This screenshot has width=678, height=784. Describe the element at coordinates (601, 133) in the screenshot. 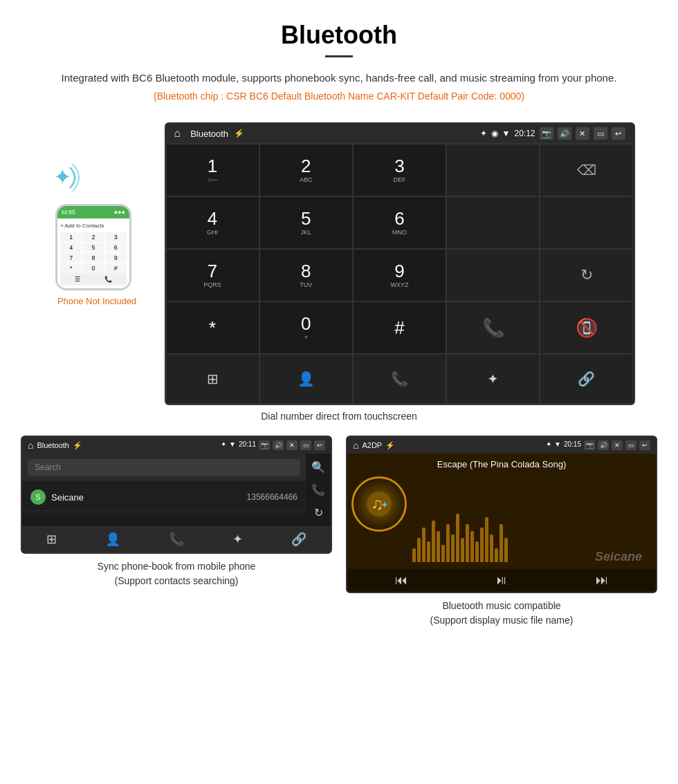

I see `window-icon: ▭` at that location.